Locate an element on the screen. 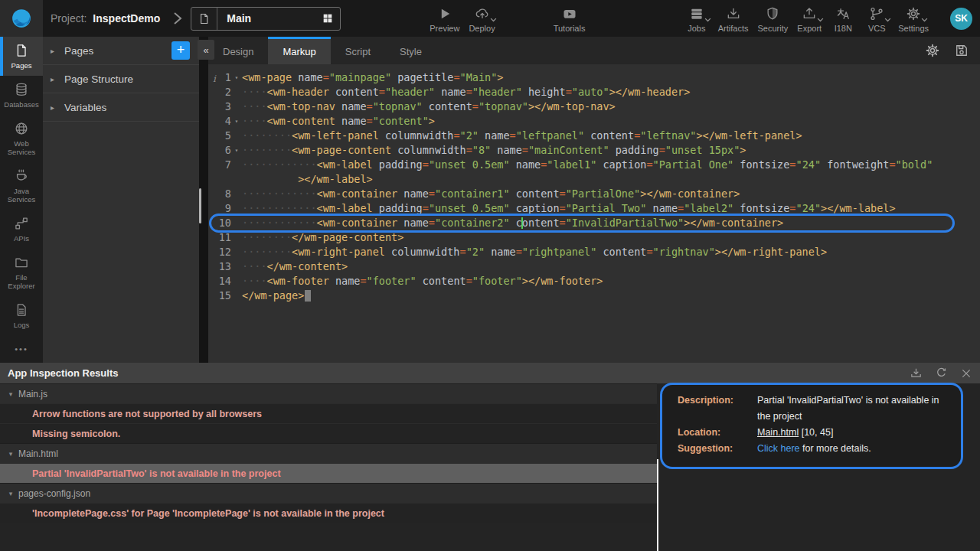 The image size is (980, 551). code-line: 4▾····<wm-content name="content"> is located at coordinates (594, 121).